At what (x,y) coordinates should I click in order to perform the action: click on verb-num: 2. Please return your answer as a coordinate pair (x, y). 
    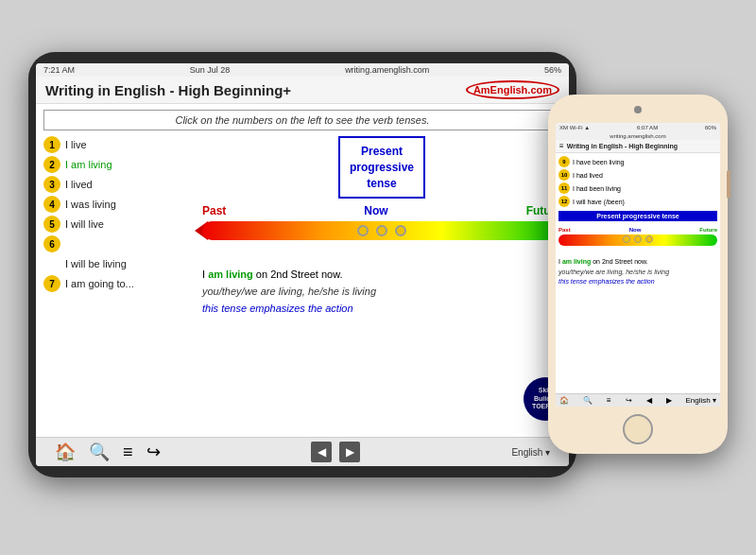
    Looking at the image, I should click on (52, 165).